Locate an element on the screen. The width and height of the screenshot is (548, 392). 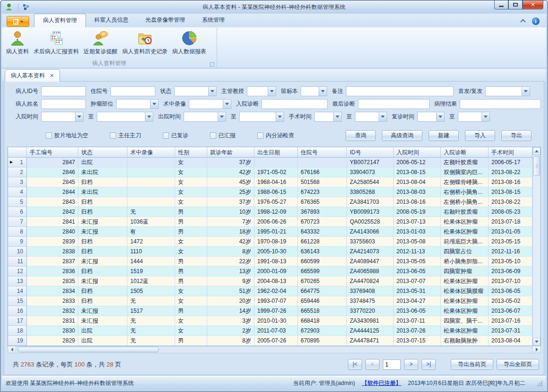
ribbon-tab-system-management: 系统管理 is located at coordinates (213, 21).